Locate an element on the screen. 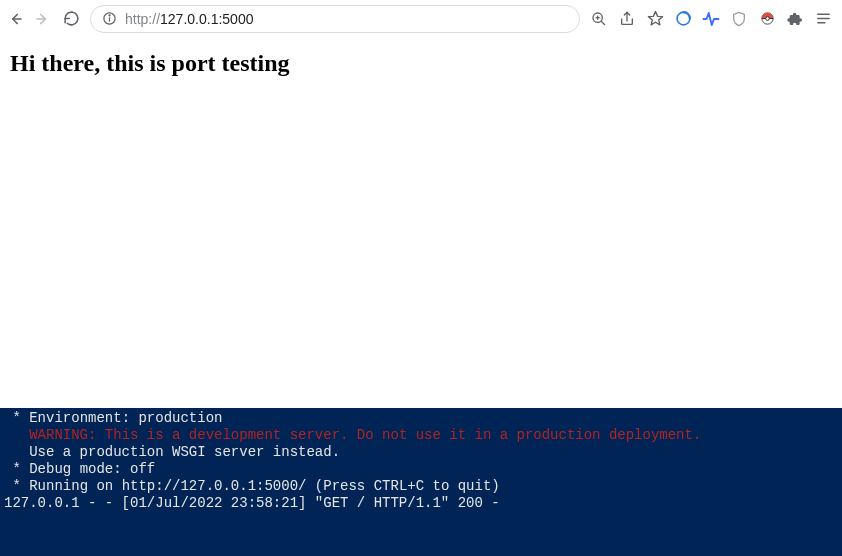 The image size is (842, 556). terminal-line: * Environment: production is located at coordinates (421, 418).